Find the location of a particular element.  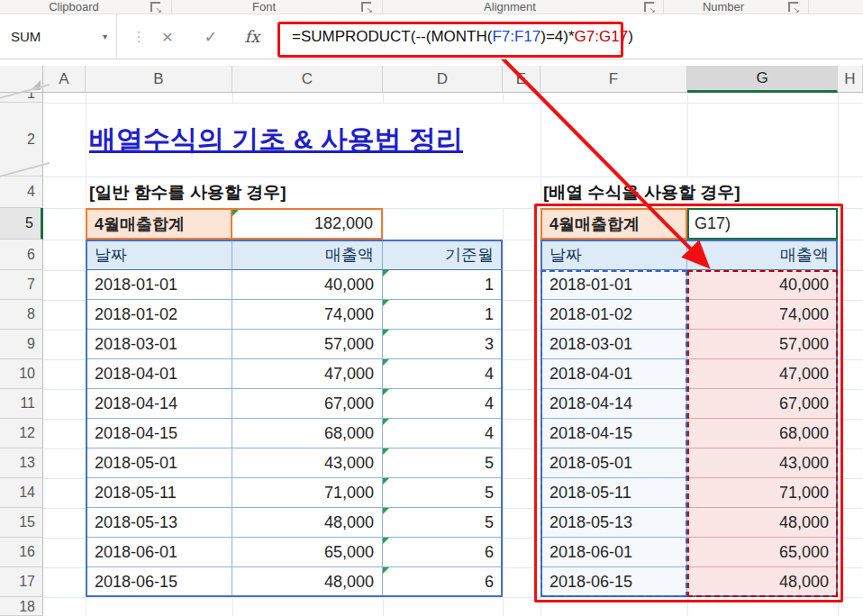

editing-cell-G5: G17) is located at coordinates (762, 223).